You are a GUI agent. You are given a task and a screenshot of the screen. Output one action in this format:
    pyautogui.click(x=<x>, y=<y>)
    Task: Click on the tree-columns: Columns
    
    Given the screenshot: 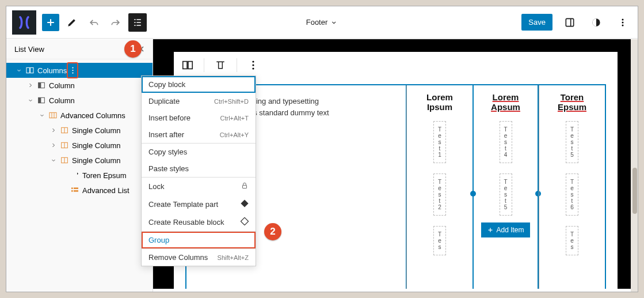 What is the action you would take?
    pyautogui.click(x=79, y=70)
    